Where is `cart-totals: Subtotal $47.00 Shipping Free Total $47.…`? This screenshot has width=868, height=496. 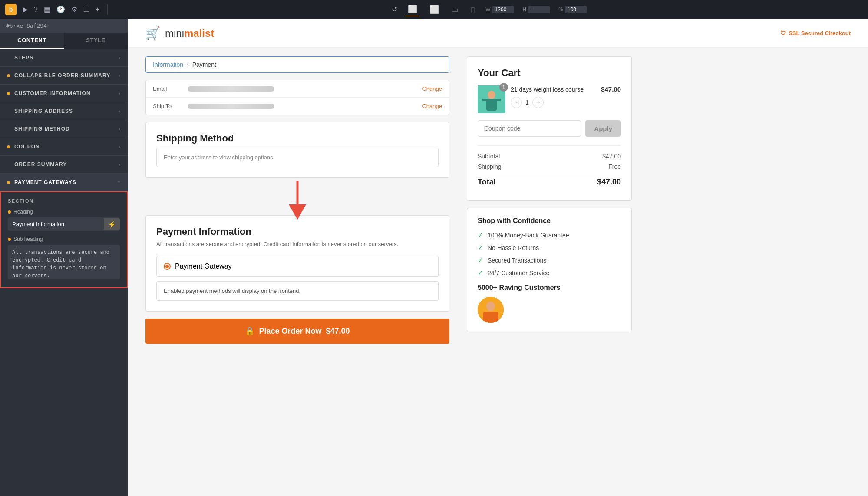 cart-totals: Subtotal $47.00 Shipping Free Total $47.… is located at coordinates (549, 166).